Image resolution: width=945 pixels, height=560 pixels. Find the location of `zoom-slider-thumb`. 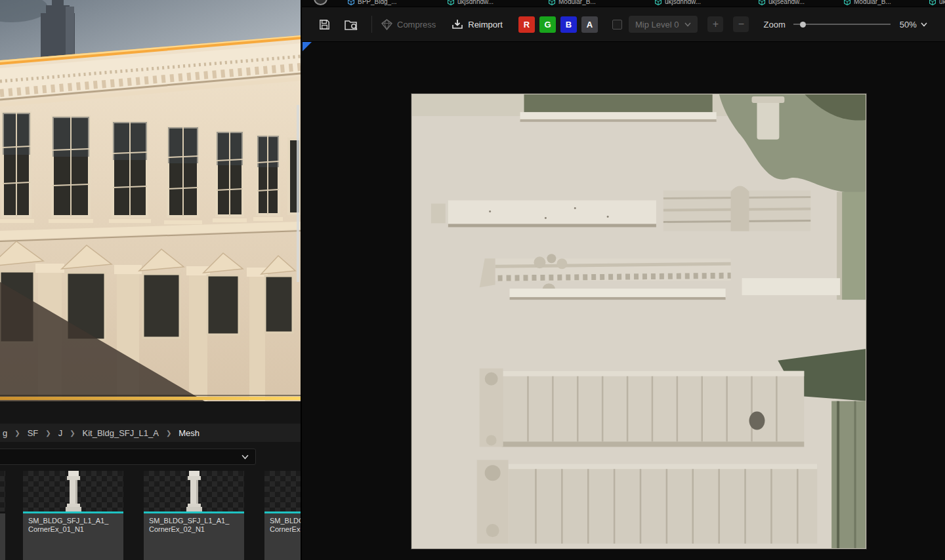

zoom-slider-thumb is located at coordinates (803, 25).